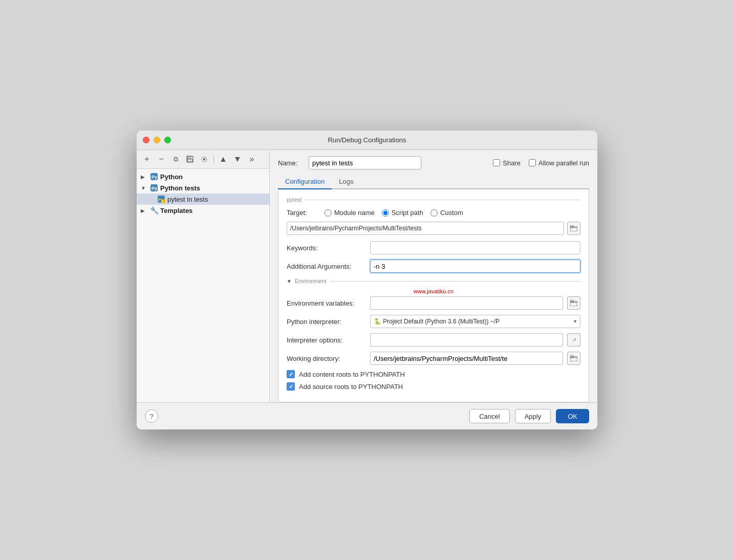  What do you see at coordinates (190, 159) in the screenshot?
I see `save-config-button` at bounding box center [190, 159].